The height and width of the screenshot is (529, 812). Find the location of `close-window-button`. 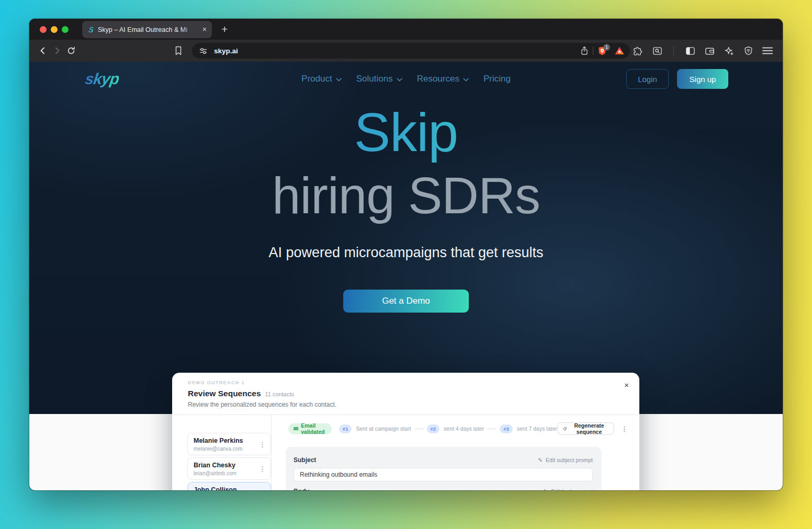

close-window-button is located at coordinates (43, 29).